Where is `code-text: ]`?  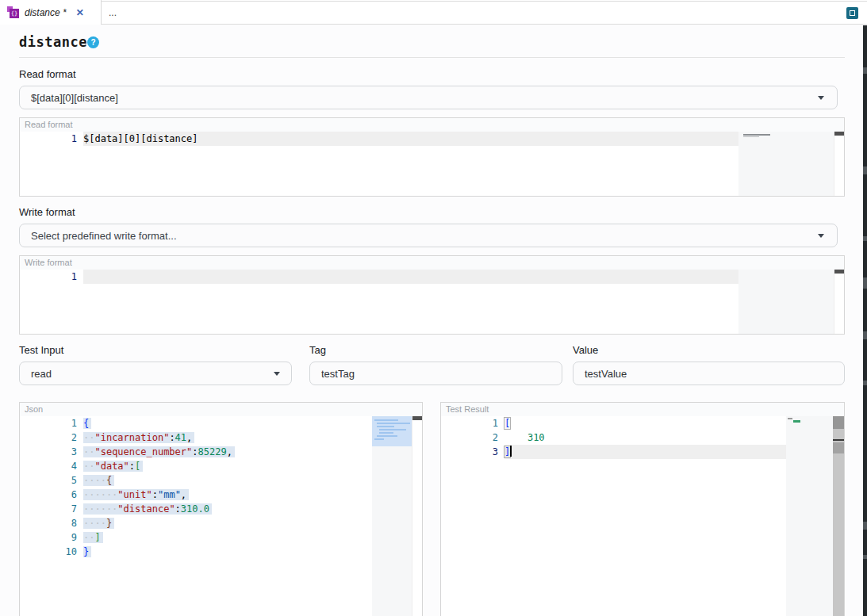 code-text: ] is located at coordinates (646, 452).